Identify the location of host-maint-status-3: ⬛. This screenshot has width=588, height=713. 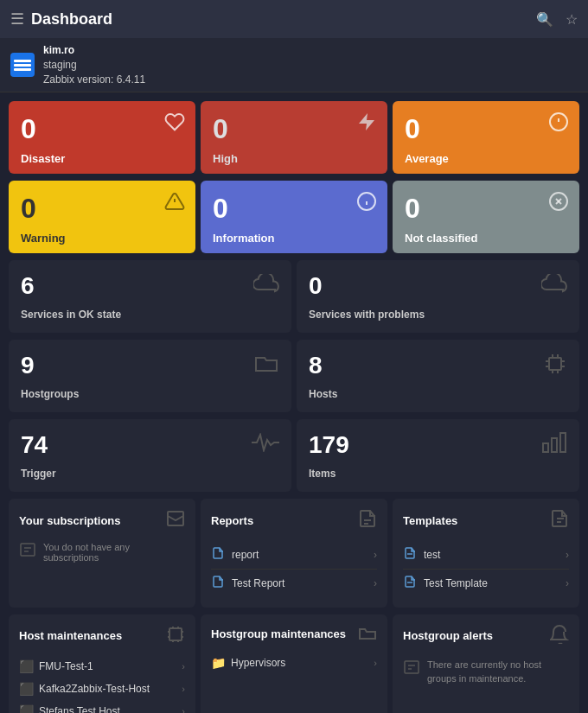
(26, 709).